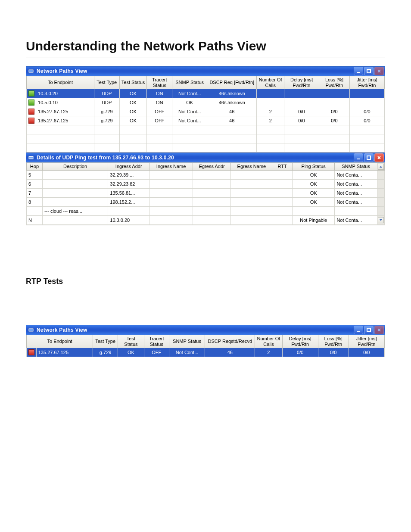 The image size is (411, 532). I want to click on table-row: 532.29.39....OKNot Conta..., so click(206, 175).